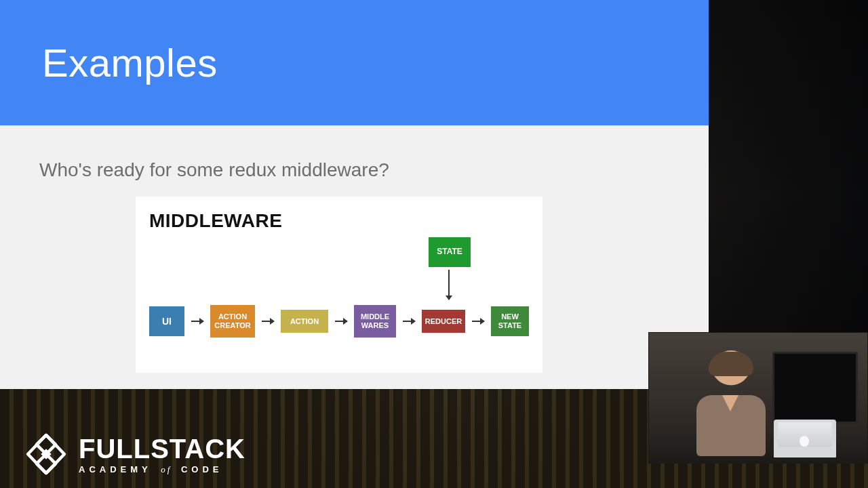 This screenshot has width=868, height=488. Describe the element at coordinates (202, 469) in the screenshot. I see `logo-sub-post: CODE` at that location.